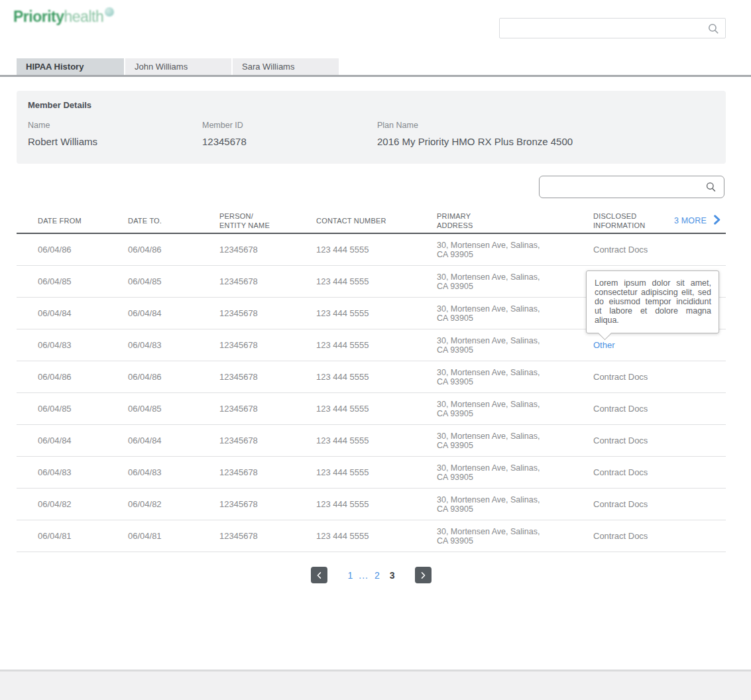 This screenshot has width=751, height=700. Describe the element at coordinates (605, 345) in the screenshot. I see `disclosed-other-link: Other` at that location.